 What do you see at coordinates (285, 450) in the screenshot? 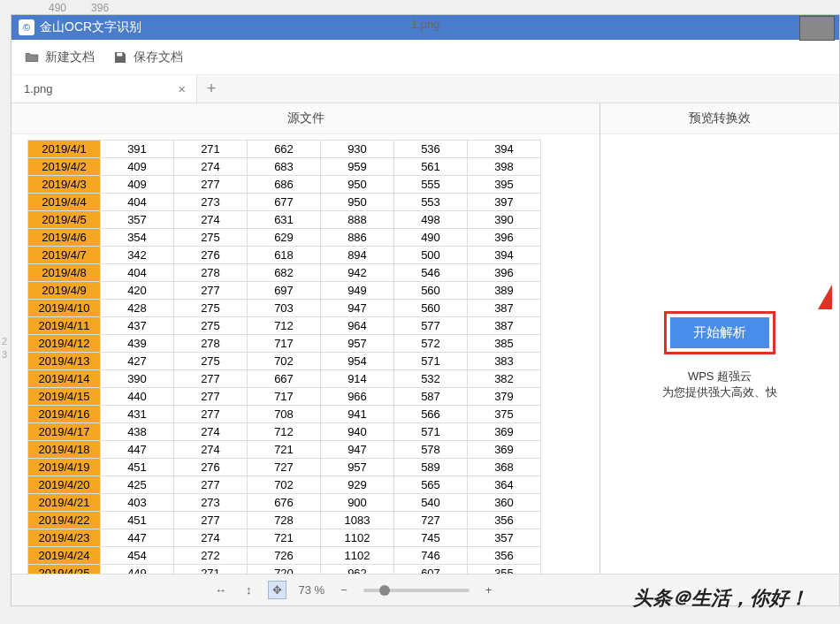
I see `table-row: 2019/4/18447274721947578369` at bounding box center [285, 450].